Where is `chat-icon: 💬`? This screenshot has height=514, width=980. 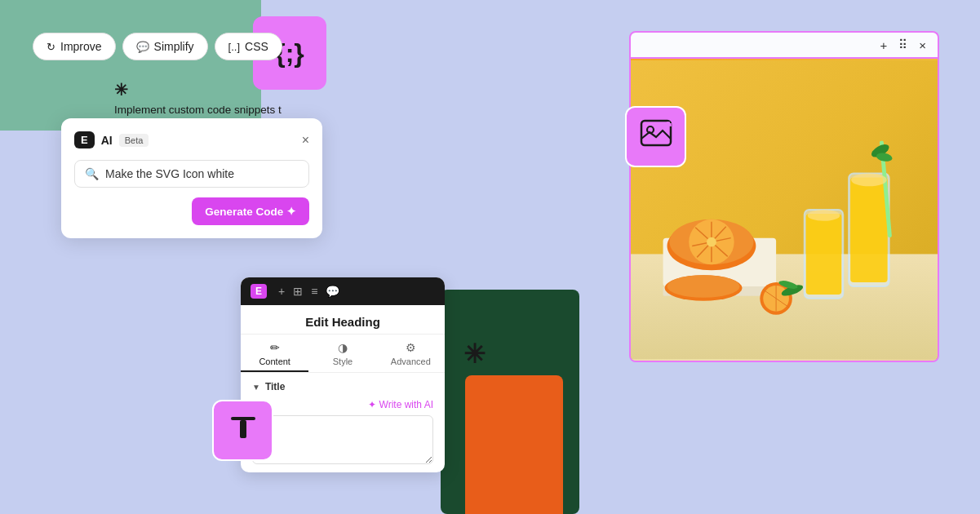
chat-icon: 💬 is located at coordinates (333, 291).